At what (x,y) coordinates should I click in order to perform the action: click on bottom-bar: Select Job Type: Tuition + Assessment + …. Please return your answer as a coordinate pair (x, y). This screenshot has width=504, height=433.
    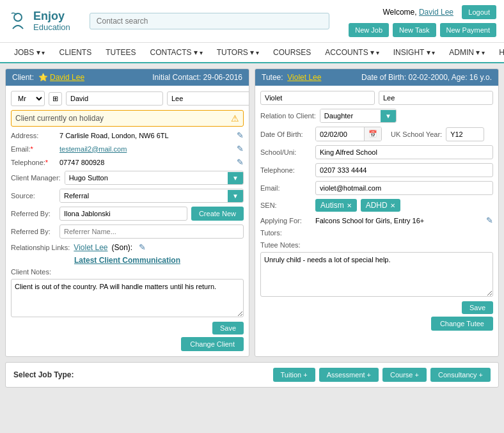
    Looking at the image, I should click on (252, 375).